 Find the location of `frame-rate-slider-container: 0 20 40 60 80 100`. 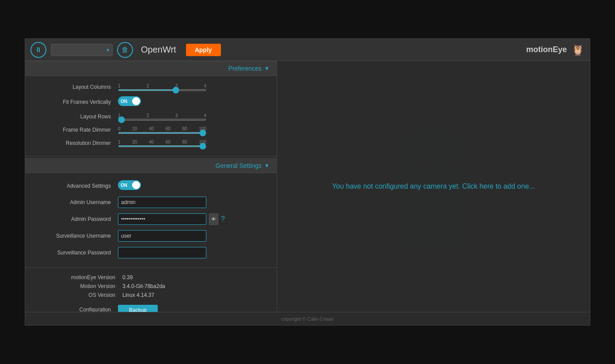

frame-rate-slider-container: 0 20 40 60 80 100 is located at coordinates (162, 130).